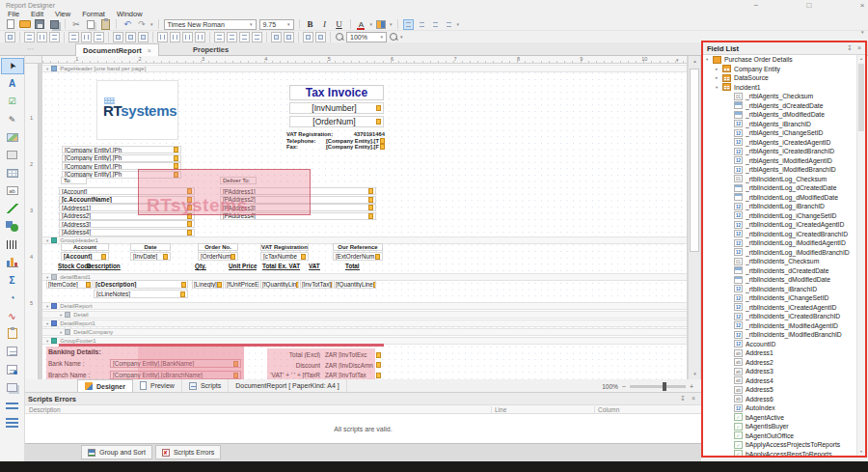 Image resolution: width=868 pixels, height=472 pixels. I want to click on picture-tool-icon, so click(13, 137).